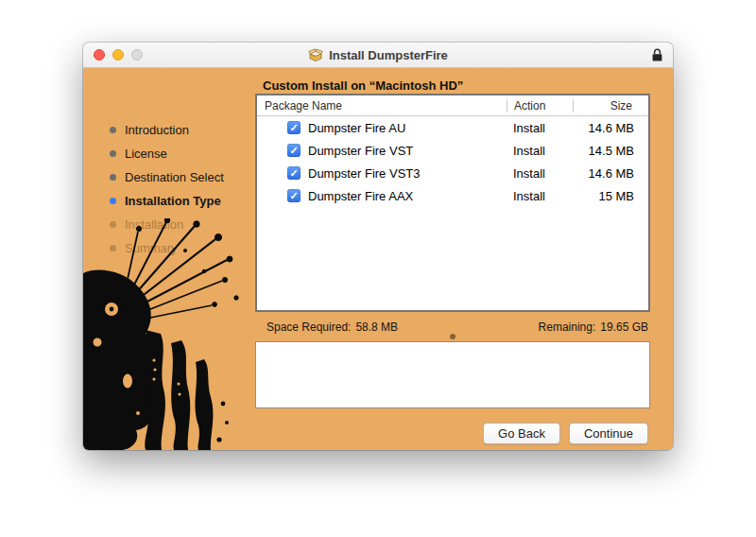 The width and height of the screenshot is (756, 537). What do you see at coordinates (118, 55) in the screenshot?
I see `traffic-lights` at bounding box center [118, 55].